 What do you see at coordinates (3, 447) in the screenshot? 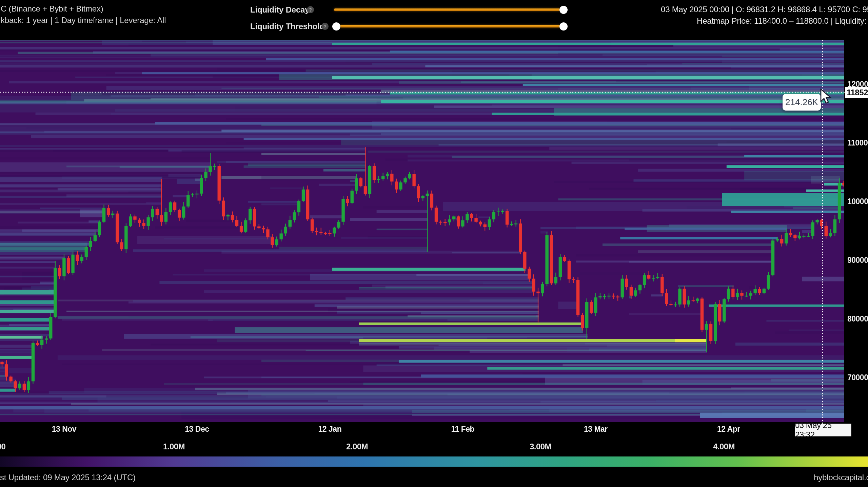
I see `colorbar-tick-label: 0.00` at bounding box center [3, 447].